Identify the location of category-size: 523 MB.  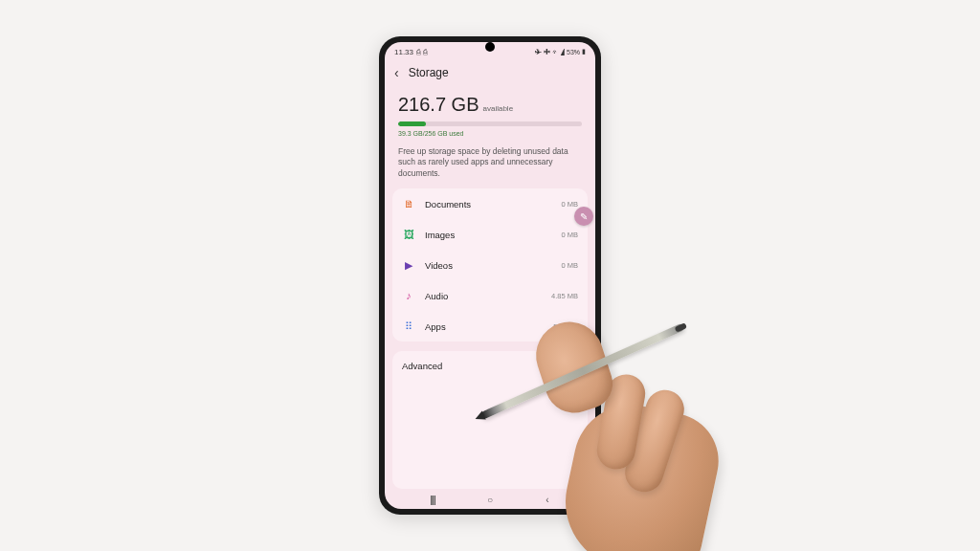
(566, 327).